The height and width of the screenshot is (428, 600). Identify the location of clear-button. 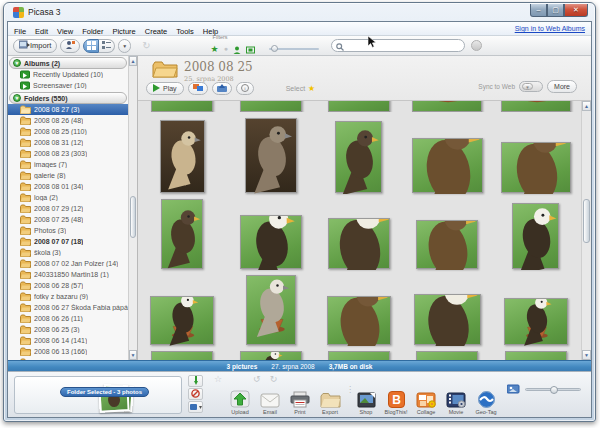
(196, 394).